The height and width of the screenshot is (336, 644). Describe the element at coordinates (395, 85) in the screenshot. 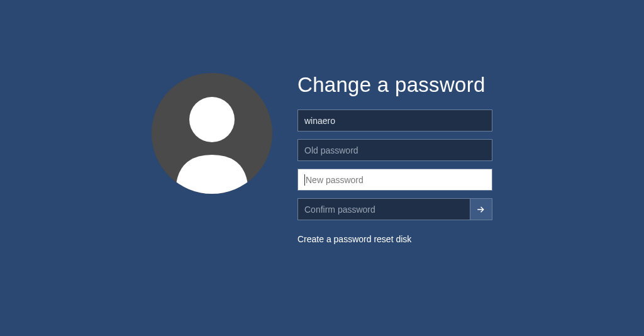

I see `page-title: Change a password` at that location.